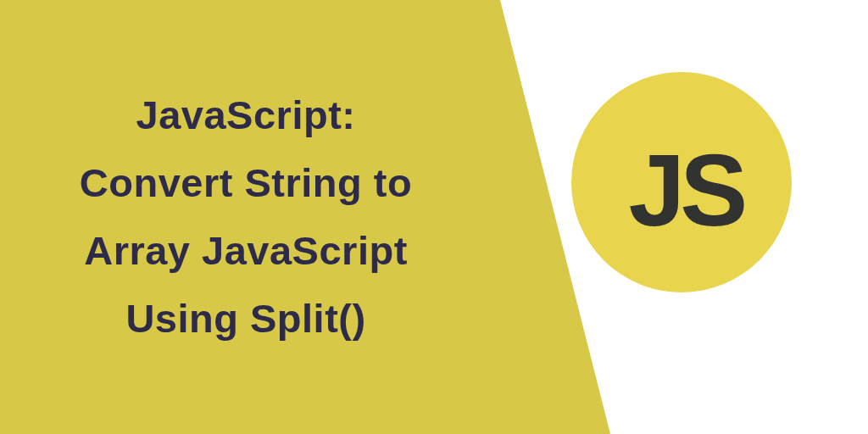  What do you see at coordinates (246, 319) in the screenshot?
I see `heading-line-4: Using Split()` at bounding box center [246, 319].